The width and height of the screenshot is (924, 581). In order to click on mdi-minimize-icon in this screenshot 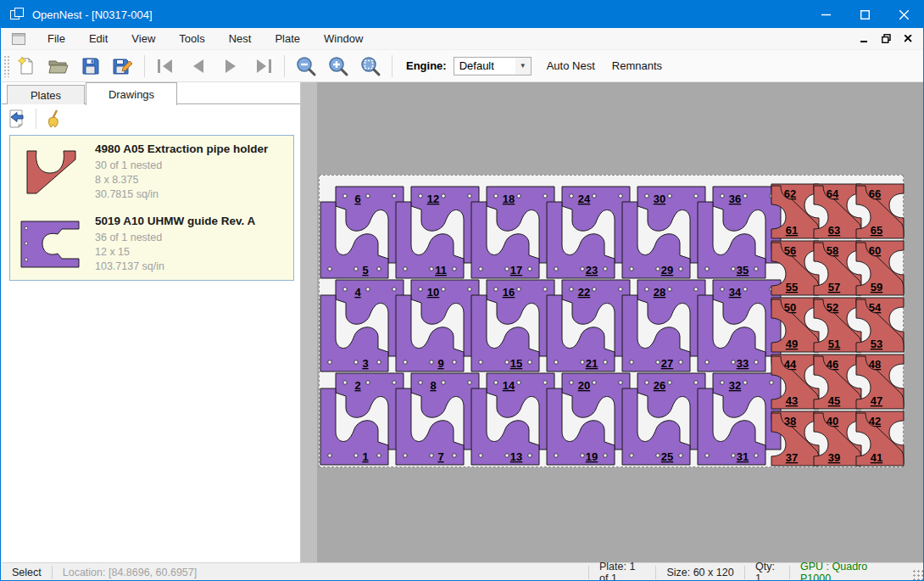, I will do `click(864, 39)`.